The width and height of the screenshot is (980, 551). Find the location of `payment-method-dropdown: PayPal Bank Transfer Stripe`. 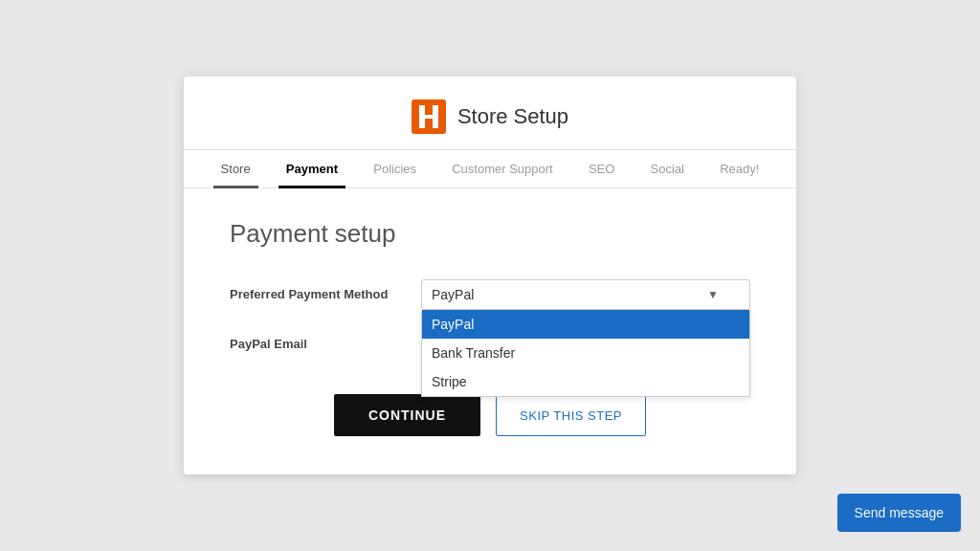

payment-method-dropdown: PayPal Bank Transfer Stripe is located at coordinates (586, 354).